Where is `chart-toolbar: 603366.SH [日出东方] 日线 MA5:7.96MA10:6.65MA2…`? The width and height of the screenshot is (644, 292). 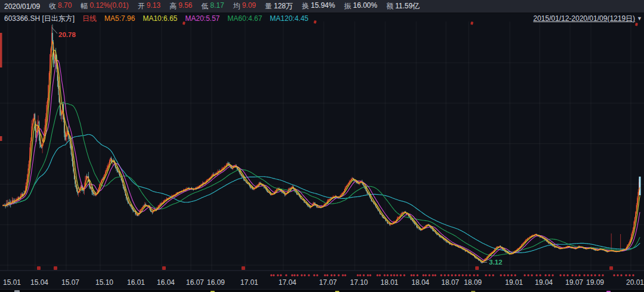
chart-toolbar: 603366.SH [日出东方] 日线 MA5:7.96MA10:6.65MA2… is located at coordinates (322, 19).